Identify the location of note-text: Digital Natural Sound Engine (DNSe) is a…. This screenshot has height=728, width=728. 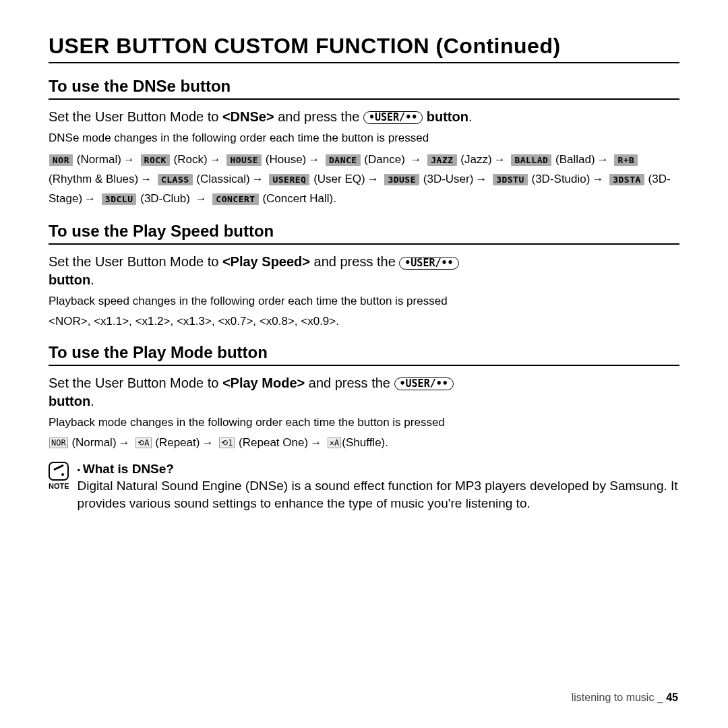
(377, 495).